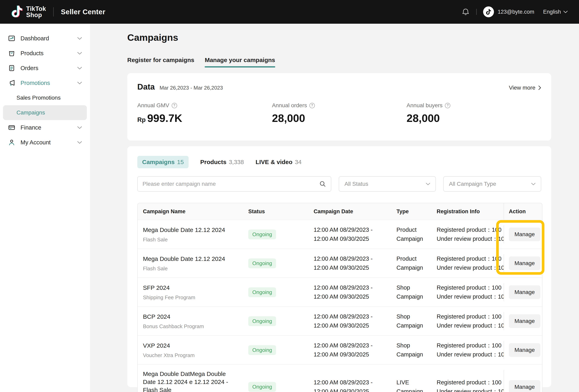  Describe the element at coordinates (525, 88) in the screenshot. I see `view-more-link: View more` at that location.